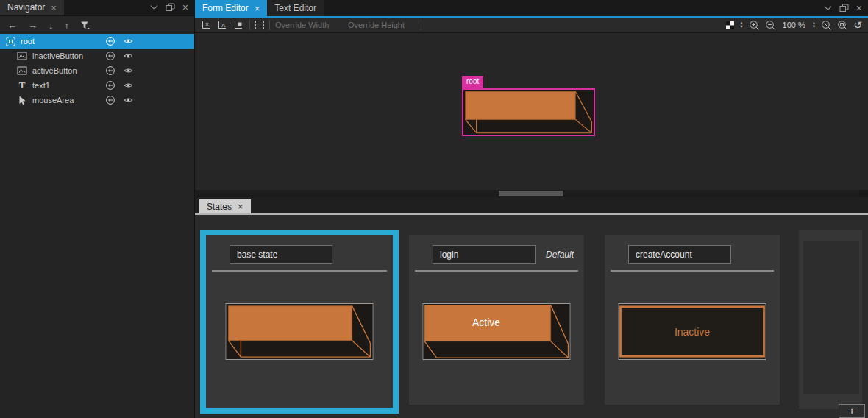 This screenshot has height=418, width=868. I want to click on state-cell-createaccount: Inactive, so click(692, 320).